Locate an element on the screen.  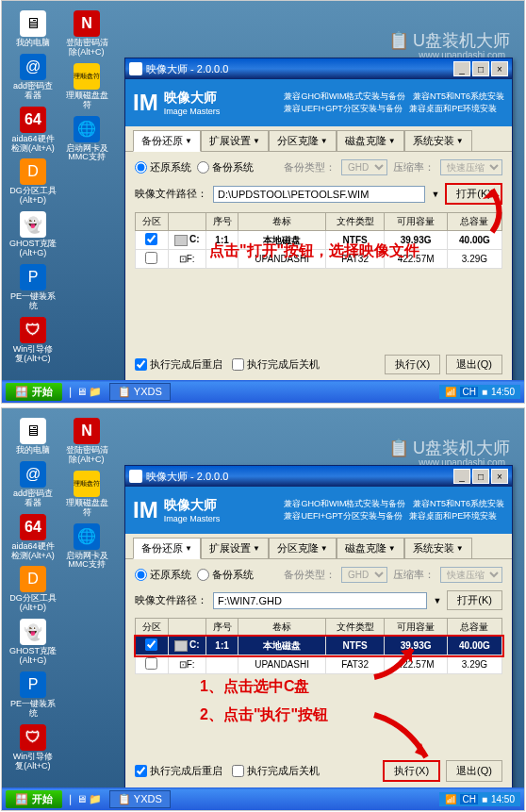
tab-bar: 备份还原▼ 扩展设置▼ 分区克隆▼ 磁盘克隆▼ 系统安装▼ is located at coordinates (319, 140).